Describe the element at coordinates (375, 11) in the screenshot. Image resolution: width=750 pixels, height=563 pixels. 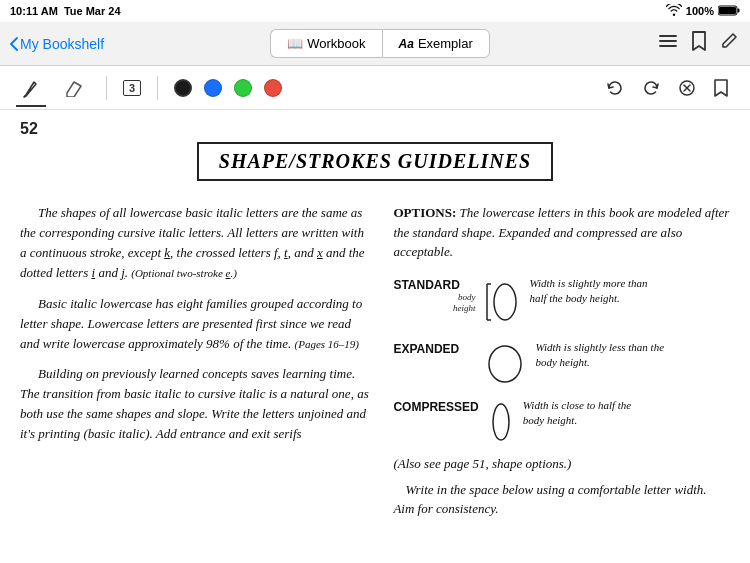
I see `status-bar: 10:11 AM Tue Mar 24 100%` at that location.